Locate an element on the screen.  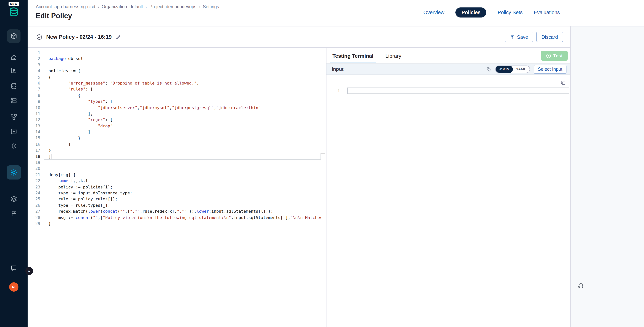
editor-line: 4policies := [ is located at coordinates (174, 71).